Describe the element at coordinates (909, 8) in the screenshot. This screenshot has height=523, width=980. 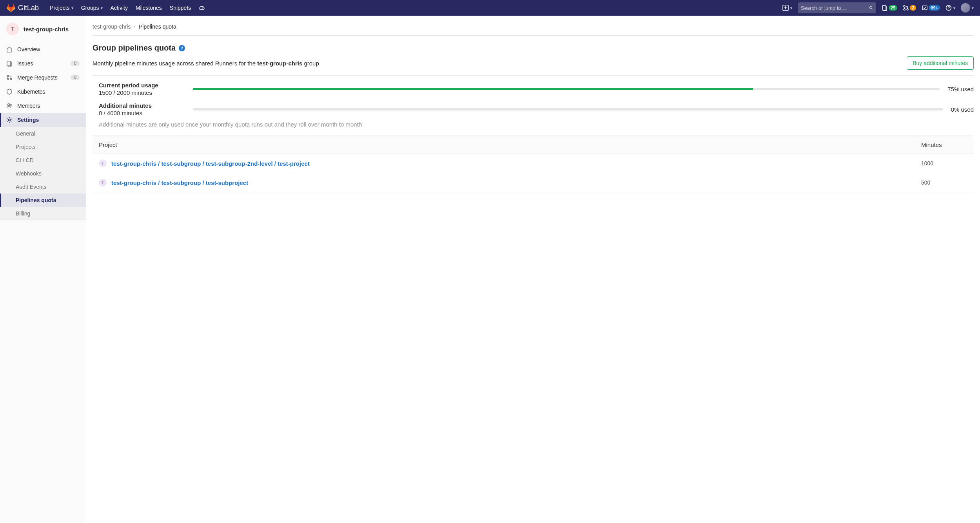
I see `nav-mr-badge: 2` at that location.